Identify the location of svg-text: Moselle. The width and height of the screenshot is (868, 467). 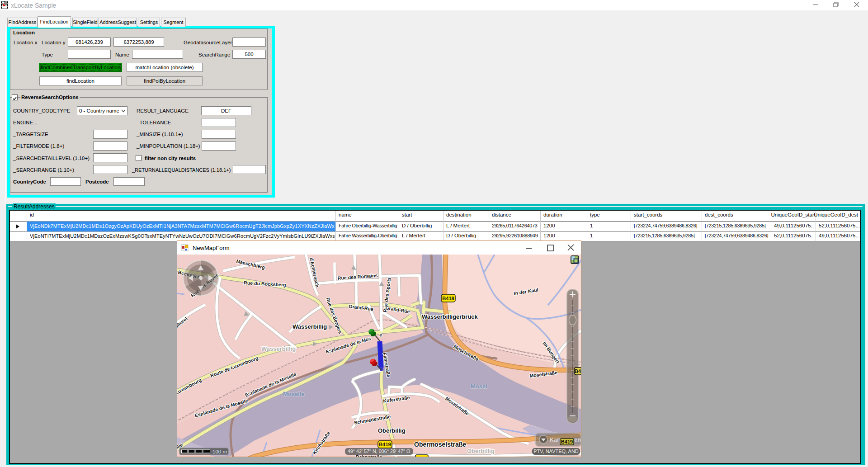
(294, 394).